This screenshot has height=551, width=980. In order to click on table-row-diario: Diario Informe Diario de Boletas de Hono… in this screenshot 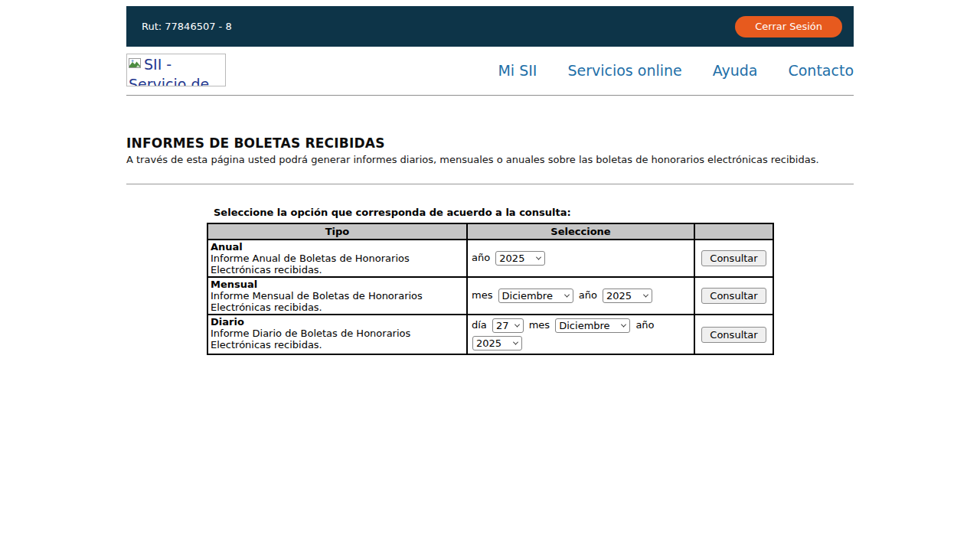, I will do `click(490, 334)`.